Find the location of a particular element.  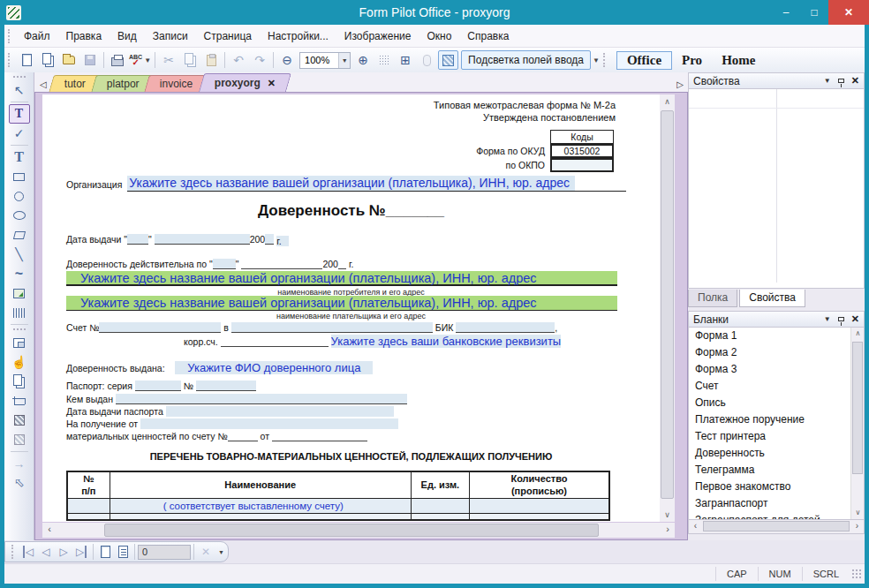

row2-qty-field is located at coordinates (539, 516).